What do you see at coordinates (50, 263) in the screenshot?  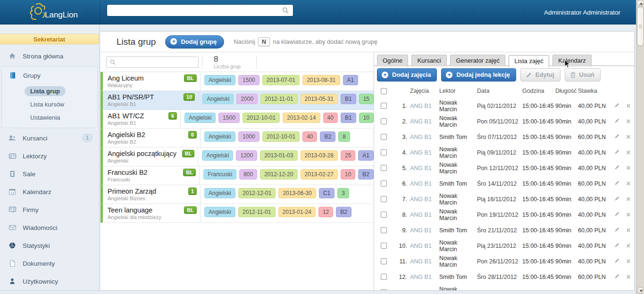 I see `sidebar-item-dokumenty: Dokumenty` at bounding box center [50, 263].